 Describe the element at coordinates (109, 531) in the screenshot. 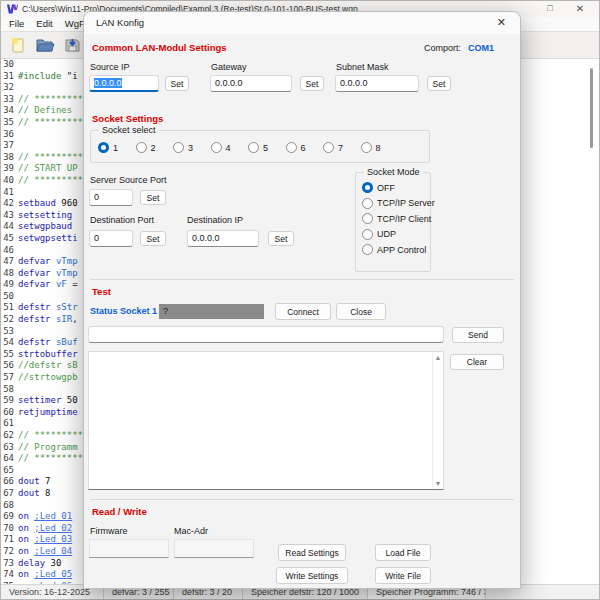

I see `firmware-label: Firmware` at that location.